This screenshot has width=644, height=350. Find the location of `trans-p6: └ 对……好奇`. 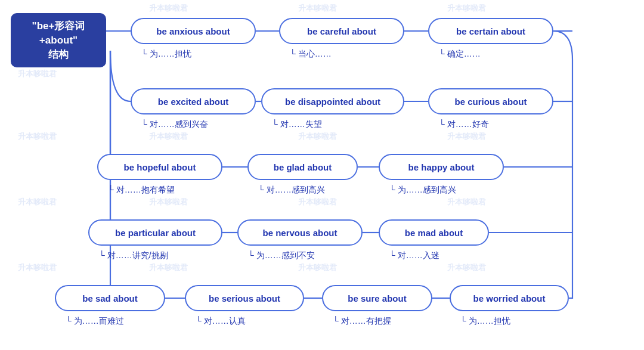

trans-p6: └ 对……好奇 is located at coordinates (464, 125).